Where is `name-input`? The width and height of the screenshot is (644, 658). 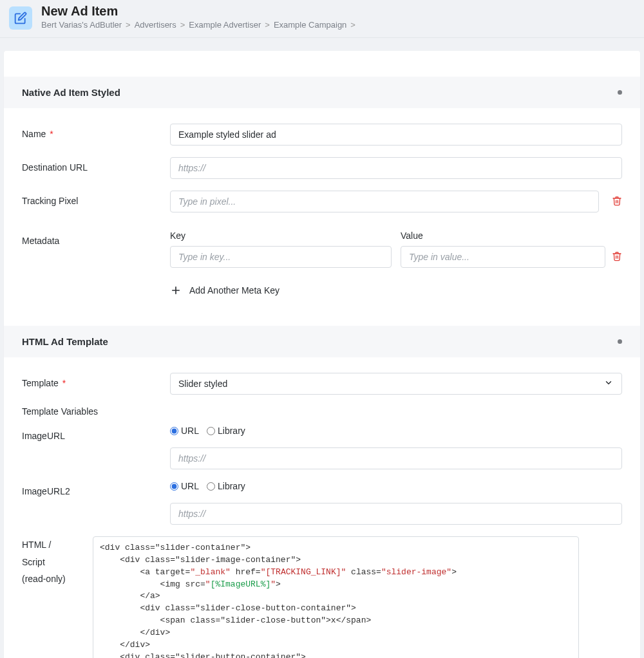 name-input is located at coordinates (396, 135).